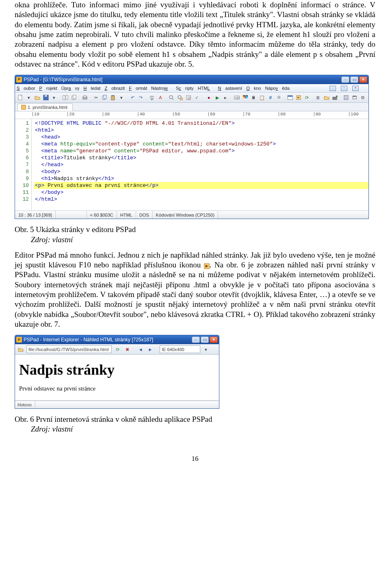 This screenshot has width=390, height=588. Describe the element at coordinates (171, 98) in the screenshot. I see `find-icon` at that location.